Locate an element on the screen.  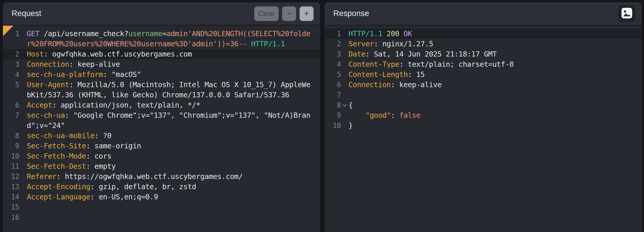
code-text: Sec-Fetch-Site: same-origin is located at coordinates (173, 146).